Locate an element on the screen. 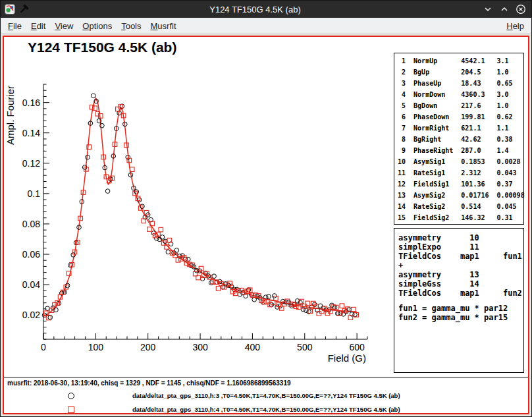 The width and height of the screenshot is (532, 417). param-row: 7 NormRight 621.1 1.1 is located at coordinates (461, 128).